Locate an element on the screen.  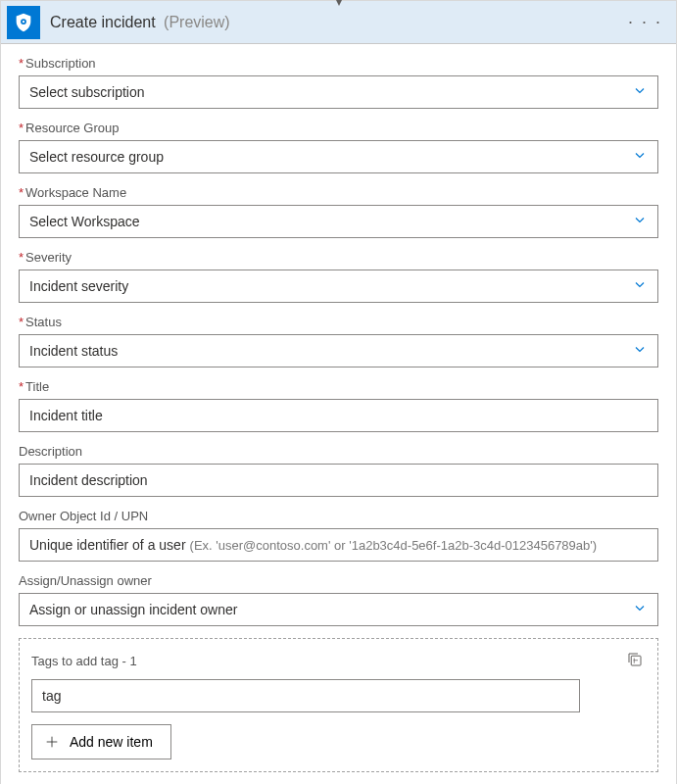
placeholder-resource-group: Select resource group is located at coordinates (96, 157).